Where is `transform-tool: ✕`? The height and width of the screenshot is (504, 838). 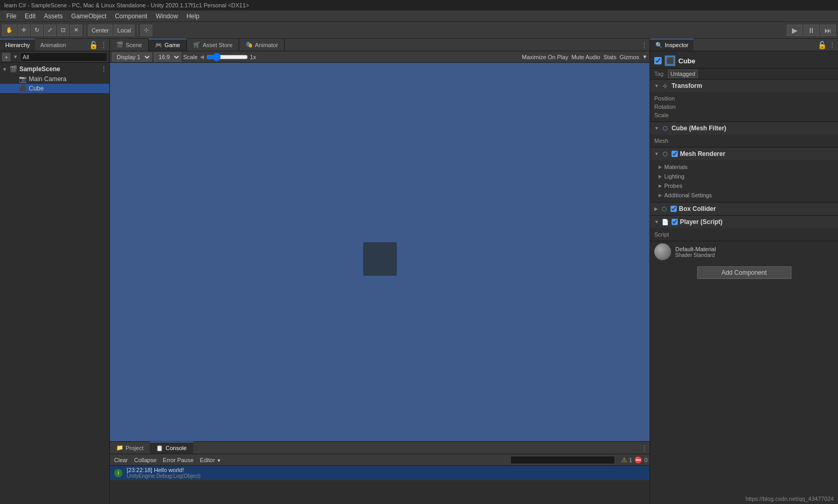 transform-tool: ✕ is located at coordinates (76, 30).